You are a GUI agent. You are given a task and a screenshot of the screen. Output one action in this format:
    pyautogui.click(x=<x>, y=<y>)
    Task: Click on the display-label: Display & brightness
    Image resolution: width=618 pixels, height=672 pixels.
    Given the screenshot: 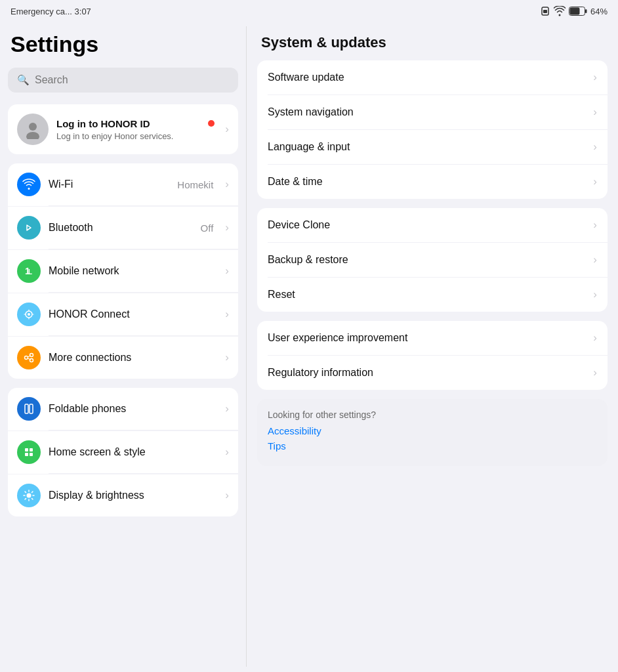 What is the action you would take?
    pyautogui.click(x=131, y=495)
    